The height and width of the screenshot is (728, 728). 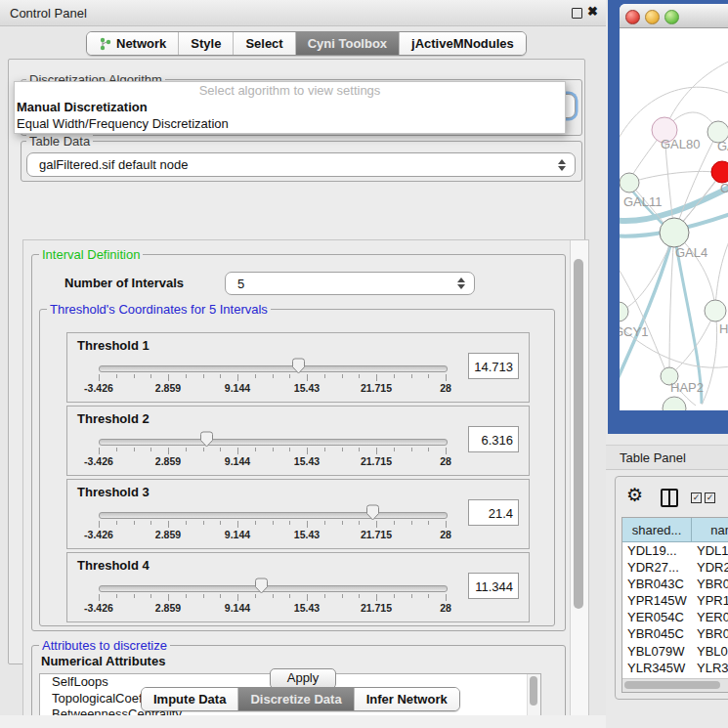 What do you see at coordinates (493, 440) in the screenshot?
I see `threshold-value-field: 6.316` at bounding box center [493, 440].